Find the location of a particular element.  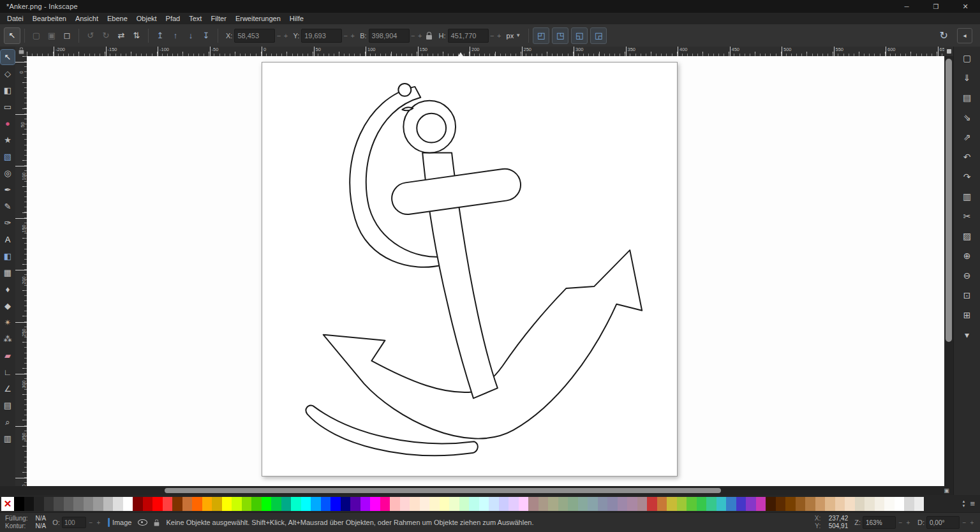

raise-to-top-button: ↥ is located at coordinates (160, 36).